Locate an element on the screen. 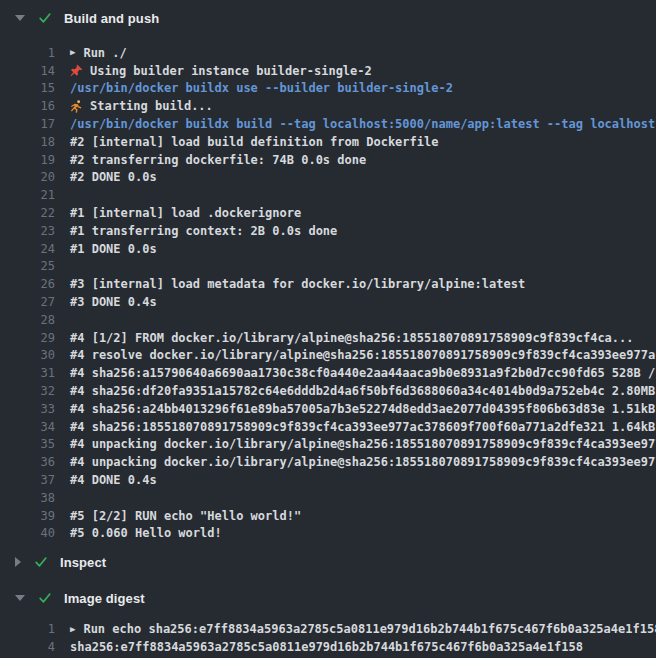 Image resolution: width=656 pixels, height=658 pixels. line-number: 30 is located at coordinates (28, 355).